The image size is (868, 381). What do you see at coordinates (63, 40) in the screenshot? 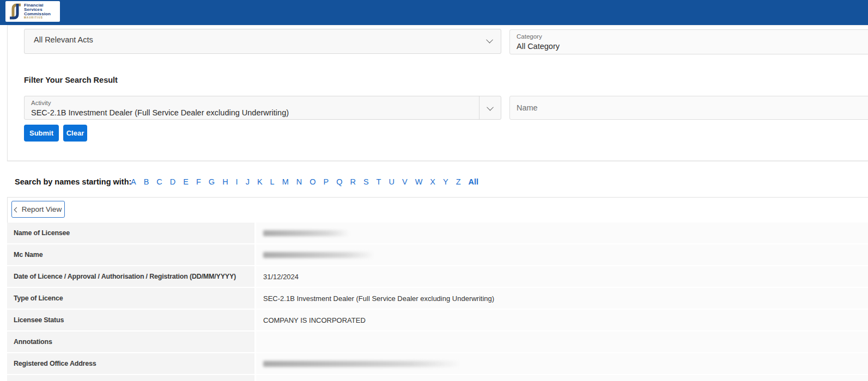
I see `relevant-acts-value: All Relevant Acts` at bounding box center [63, 40].